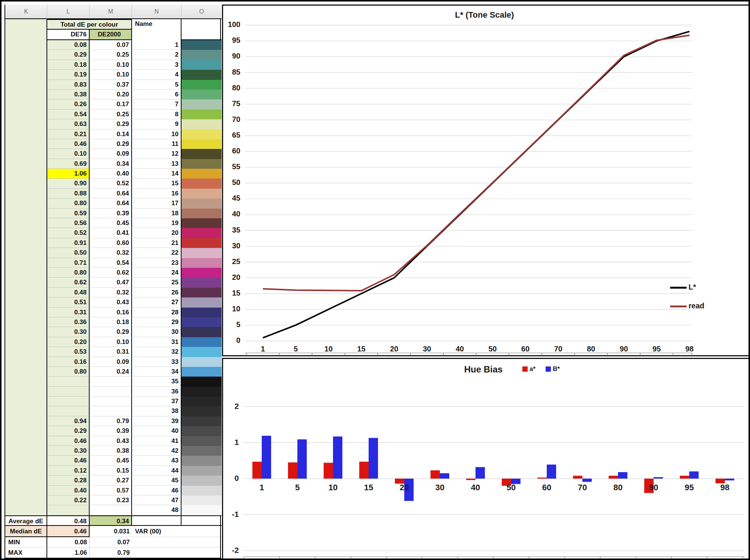 This screenshot has width=750, height=560. What do you see at coordinates (111, 144) in the screenshot?
I see `cell-de2000-11: 0.29` at bounding box center [111, 144].